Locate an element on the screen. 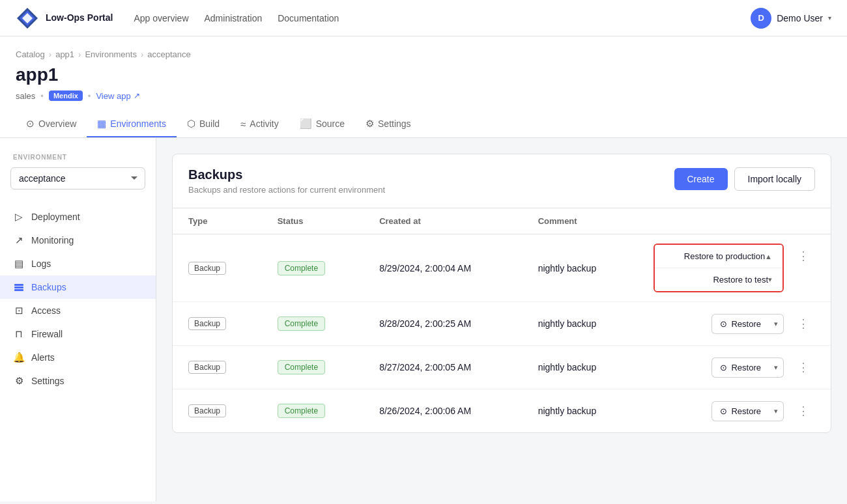 Image resolution: width=847 pixels, height=504 pixels. view-app-label: View app is located at coordinates (113, 96).